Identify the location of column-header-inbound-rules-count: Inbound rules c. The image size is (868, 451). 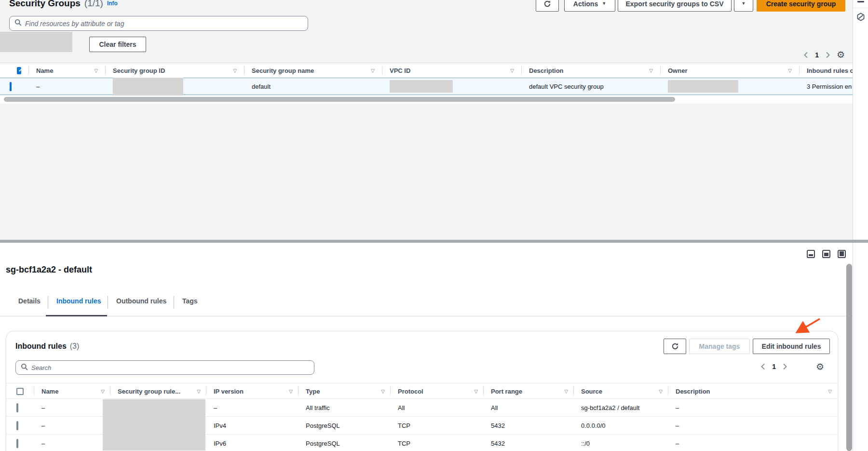
(826, 70).